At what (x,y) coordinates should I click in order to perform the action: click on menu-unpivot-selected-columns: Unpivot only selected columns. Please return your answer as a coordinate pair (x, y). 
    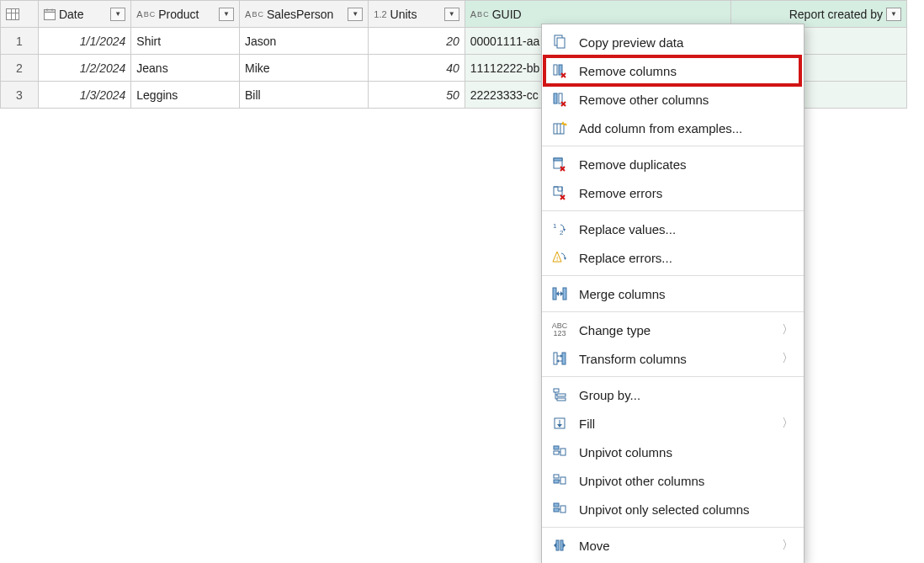
    Looking at the image, I should click on (673, 509).